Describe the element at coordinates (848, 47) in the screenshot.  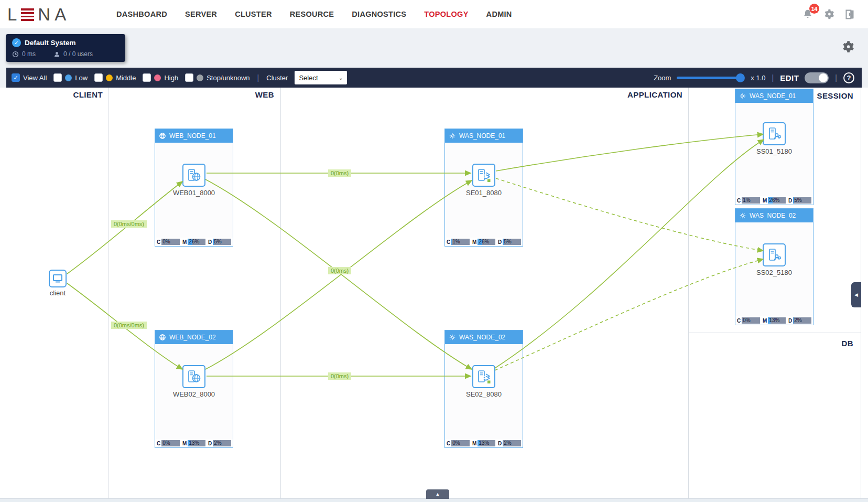
I see `topology-settings-button` at that location.